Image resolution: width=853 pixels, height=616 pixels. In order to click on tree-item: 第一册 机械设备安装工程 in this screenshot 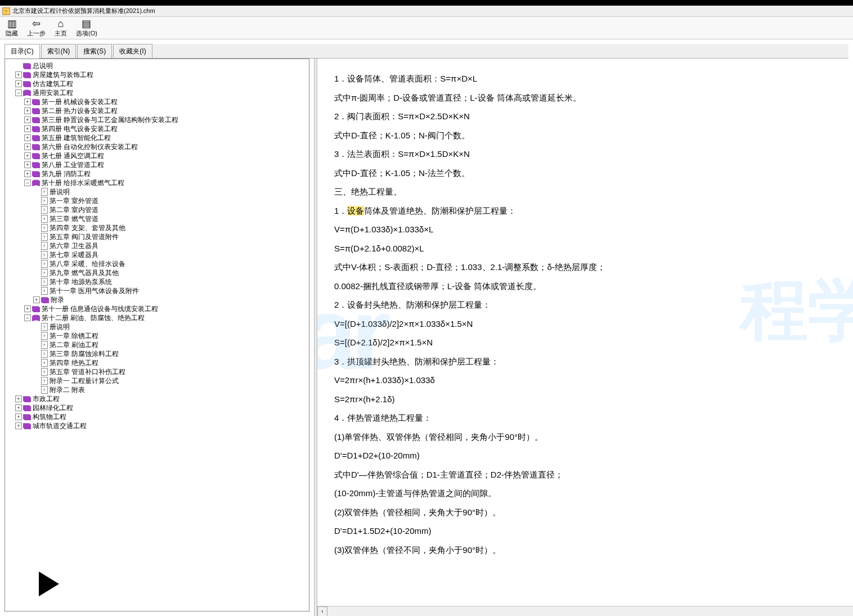, I will do `click(80, 102)`.